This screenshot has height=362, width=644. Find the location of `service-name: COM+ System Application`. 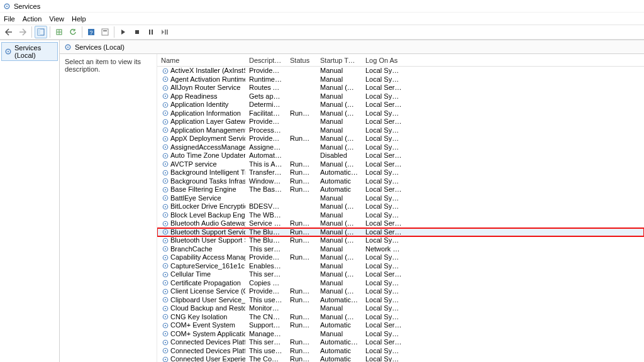

service-name: COM+ System Application is located at coordinates (208, 334).